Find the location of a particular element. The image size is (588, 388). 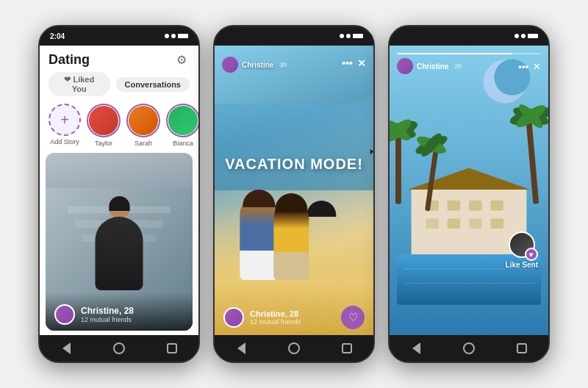

add-story-item: + Add Story is located at coordinates (65, 125).